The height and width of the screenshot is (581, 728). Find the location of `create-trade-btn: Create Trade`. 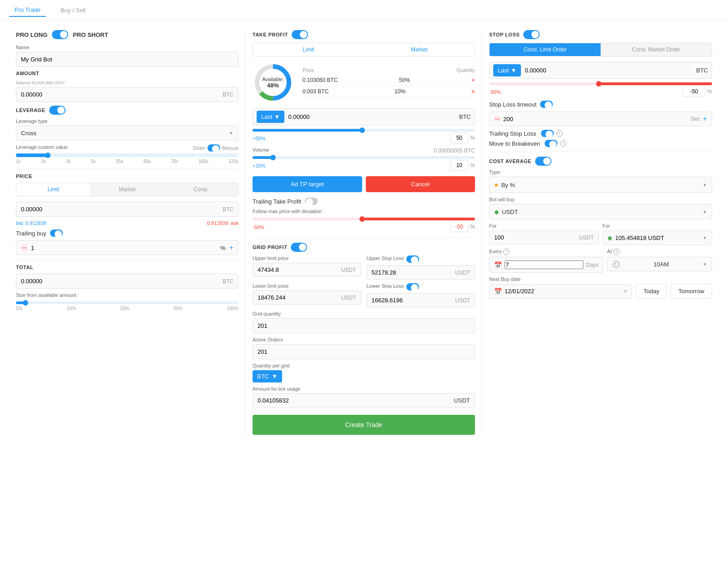

create-trade-btn: Create Trade is located at coordinates (364, 425).